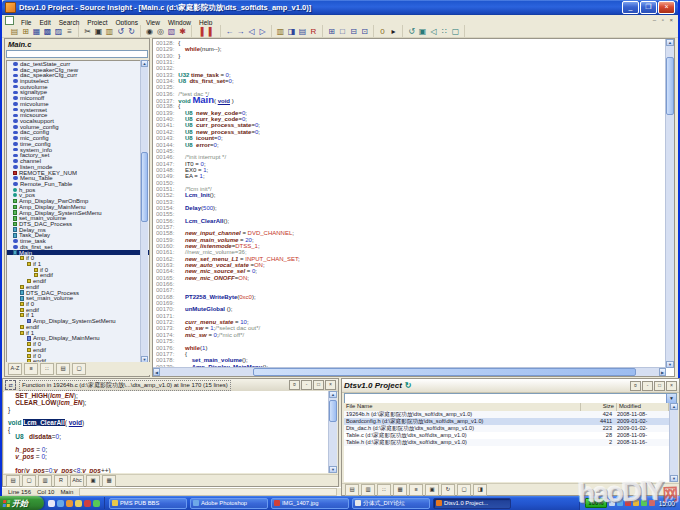 The width and height of the screenshot is (680, 510). I want to click on file-row: Table.h (d:\家庭影院功放\dts_soft\dts_amp_v1.0…, so click(506, 442).